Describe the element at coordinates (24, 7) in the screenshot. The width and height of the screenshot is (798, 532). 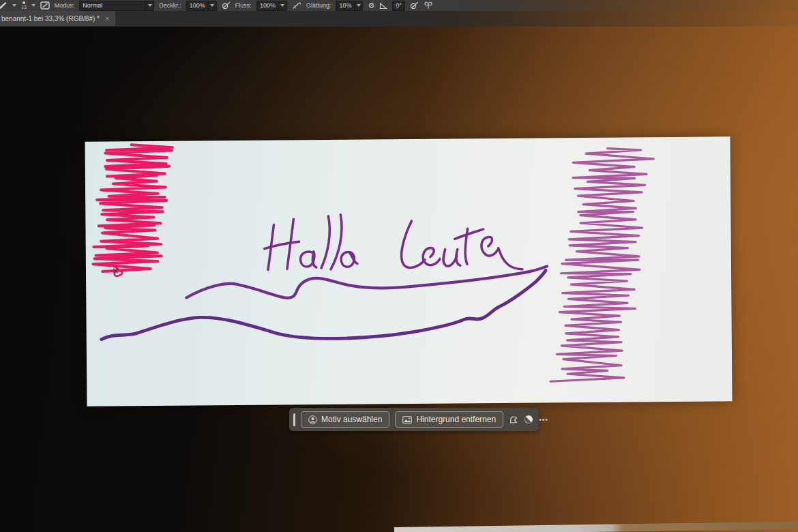
I see `brush-size-value: 13` at that location.